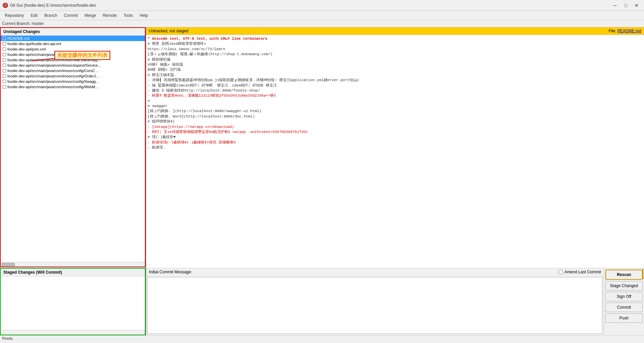 The width and height of the screenshot is (644, 343). What do you see at coordinates (71, 15) in the screenshot?
I see `menu-commit: Commit` at bounding box center [71, 15].